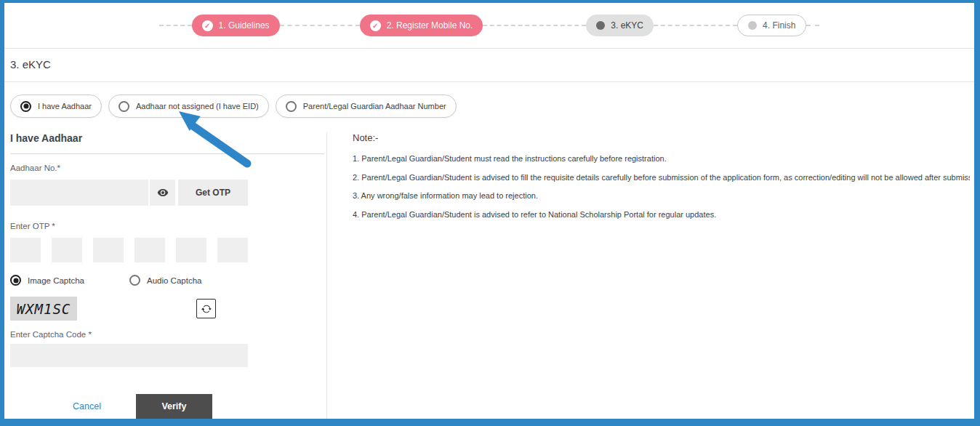 The image size is (980, 426). I want to click on stepper-step-ekyc: 3. eKYC, so click(619, 25).